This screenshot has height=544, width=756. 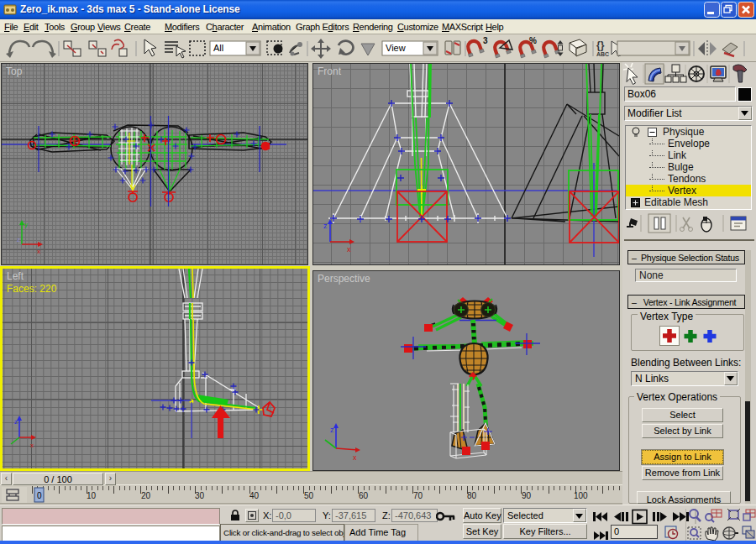 What do you see at coordinates (200, 495) in the screenshot?
I see `svg-text: 30` at bounding box center [200, 495].